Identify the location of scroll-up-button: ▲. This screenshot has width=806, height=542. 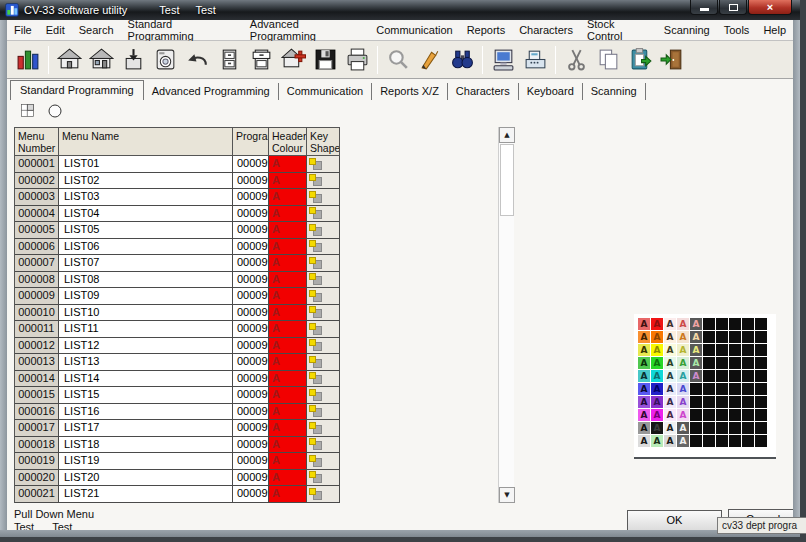
(507, 135).